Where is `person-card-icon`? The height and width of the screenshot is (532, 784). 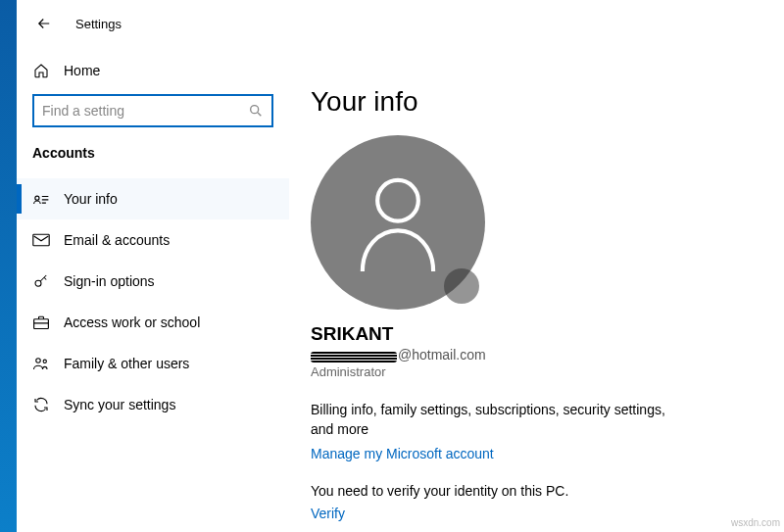
person-card-icon is located at coordinates (41, 199).